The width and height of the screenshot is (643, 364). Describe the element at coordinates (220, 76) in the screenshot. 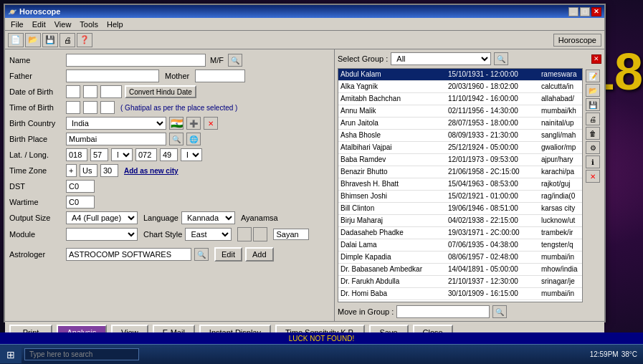

I see `mother-input` at that location.